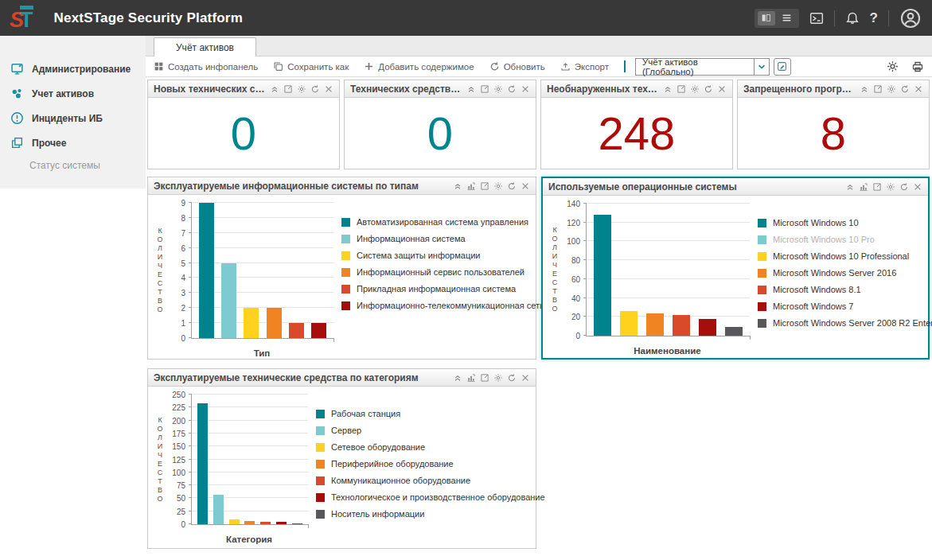 The image size is (932, 560). I want to click on sidebar-item-3: Инциденты ИБ, so click(73, 118).